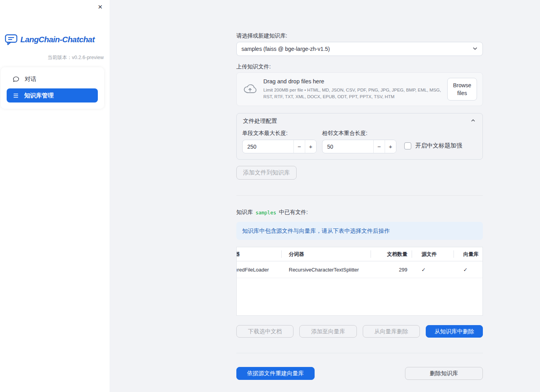 The height and width of the screenshot is (392, 540). I want to click on chunk-size-increment-button: +, so click(311, 146).